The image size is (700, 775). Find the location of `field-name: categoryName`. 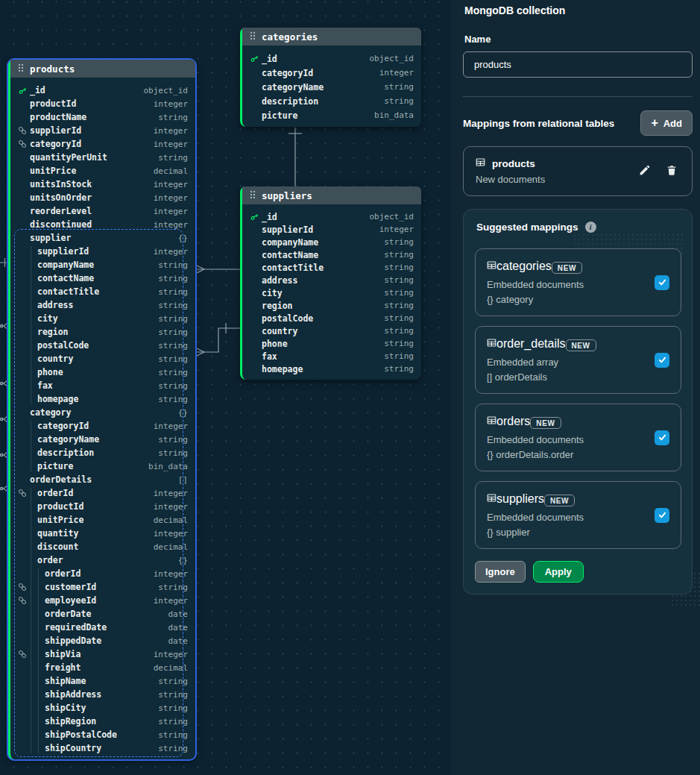

field-name: categoryName is located at coordinates (64, 439).